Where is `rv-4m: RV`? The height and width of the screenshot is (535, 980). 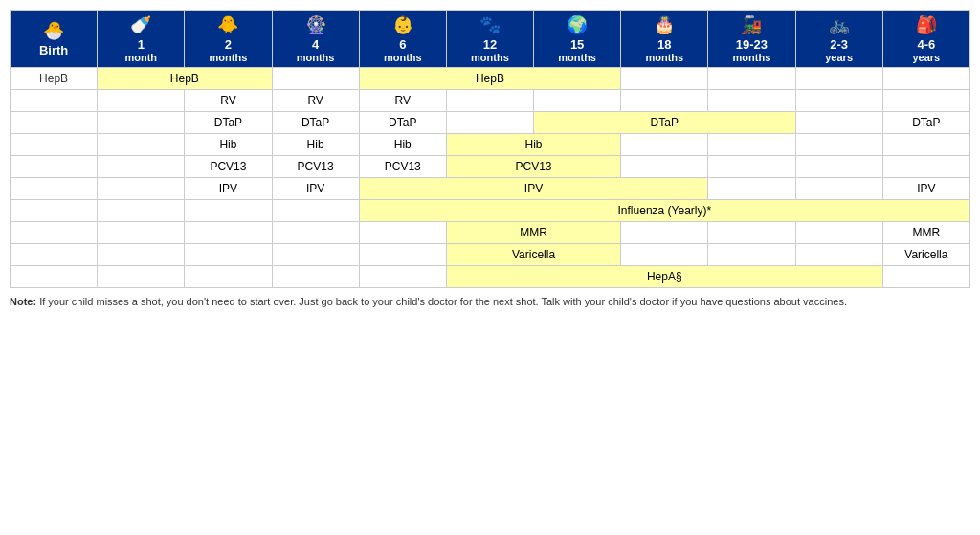
rv-4m: RV is located at coordinates (316, 101).